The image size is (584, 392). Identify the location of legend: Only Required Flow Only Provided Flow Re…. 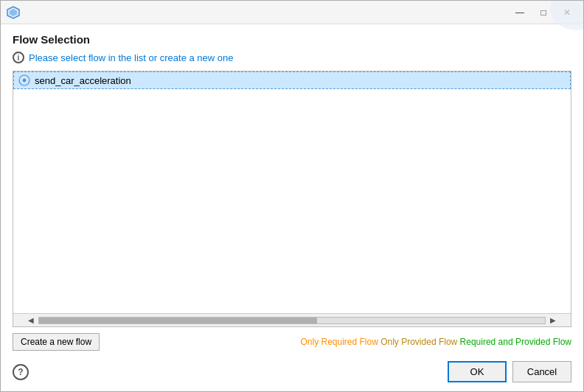
(436, 342).